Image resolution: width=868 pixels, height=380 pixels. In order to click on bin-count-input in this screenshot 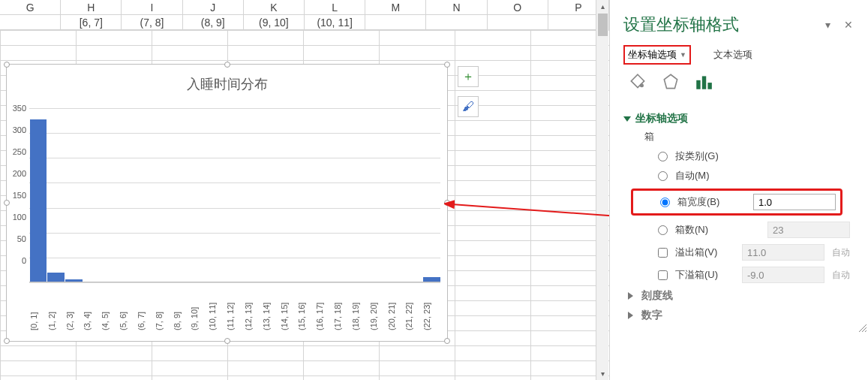, I will do `click(809, 230)`.